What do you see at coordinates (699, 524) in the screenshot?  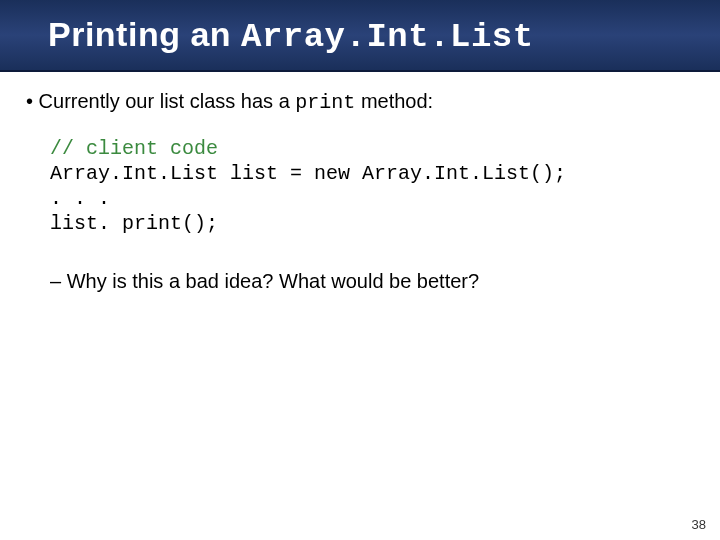 I see `page-number: 38` at bounding box center [699, 524].